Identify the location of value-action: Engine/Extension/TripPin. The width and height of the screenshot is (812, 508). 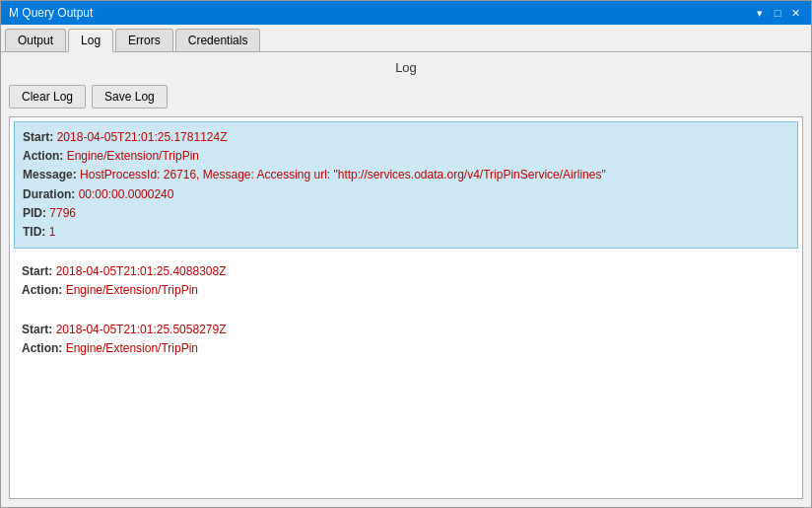
(133, 156).